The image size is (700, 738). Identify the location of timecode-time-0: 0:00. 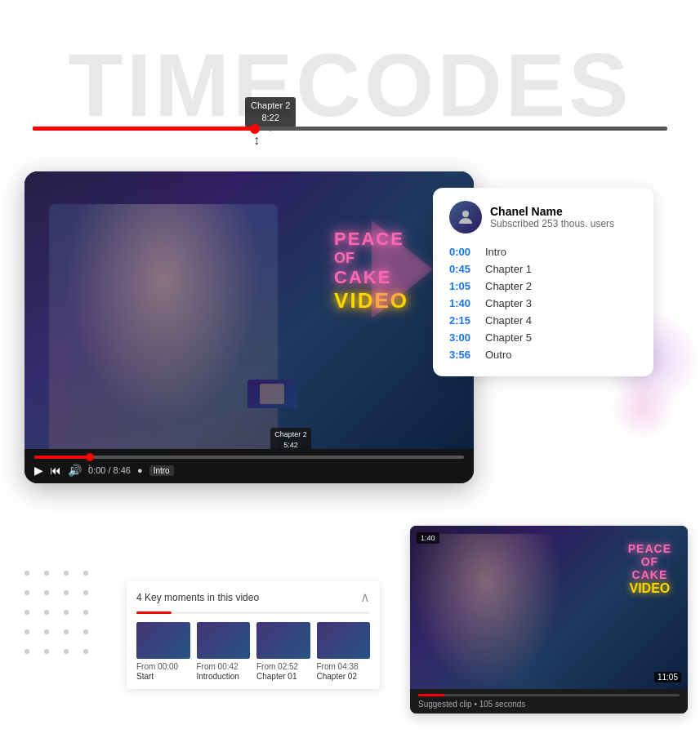
(462, 251).